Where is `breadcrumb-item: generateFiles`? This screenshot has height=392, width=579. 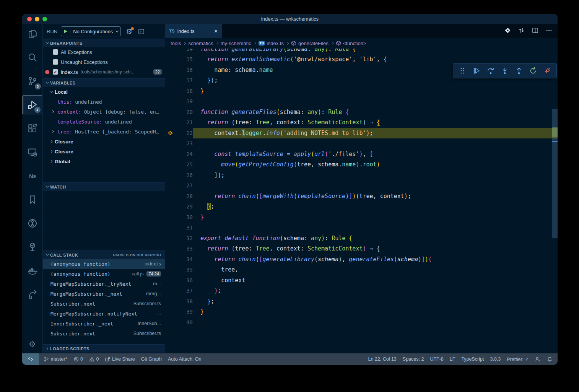 breadcrumb-item: generateFiles is located at coordinates (310, 44).